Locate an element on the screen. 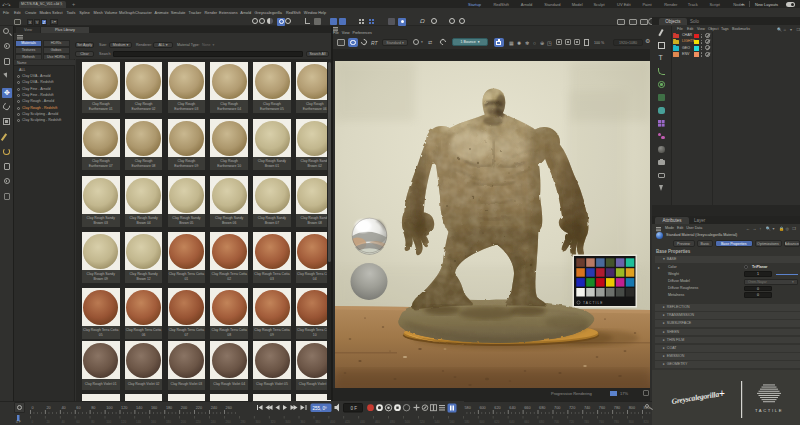 This screenshot has height=425, width=800. svg-text: 440 is located at coordinates (362, 422).